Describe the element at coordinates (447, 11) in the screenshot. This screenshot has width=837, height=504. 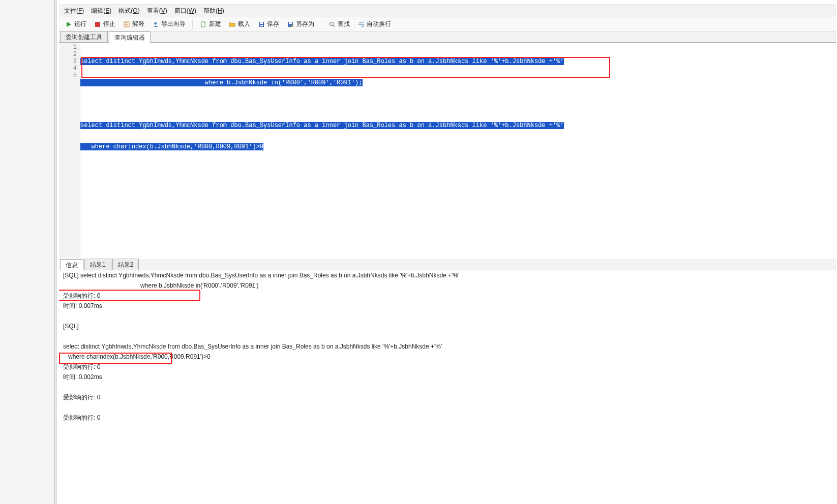
I see `menubar: 文件(F) 编辑(E) 格式(O) 查看(V) 窗口(W) 帮助(H)` at that location.